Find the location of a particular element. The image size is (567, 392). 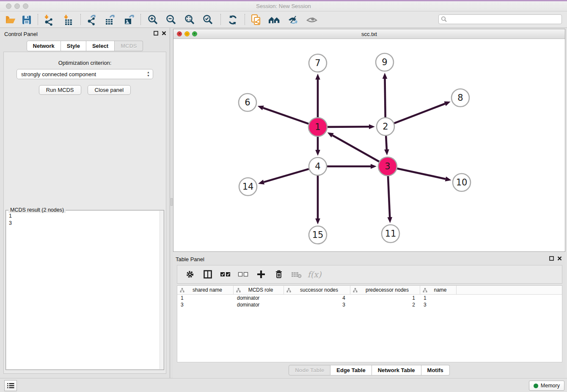

memory-button: Memory is located at coordinates (547, 386).